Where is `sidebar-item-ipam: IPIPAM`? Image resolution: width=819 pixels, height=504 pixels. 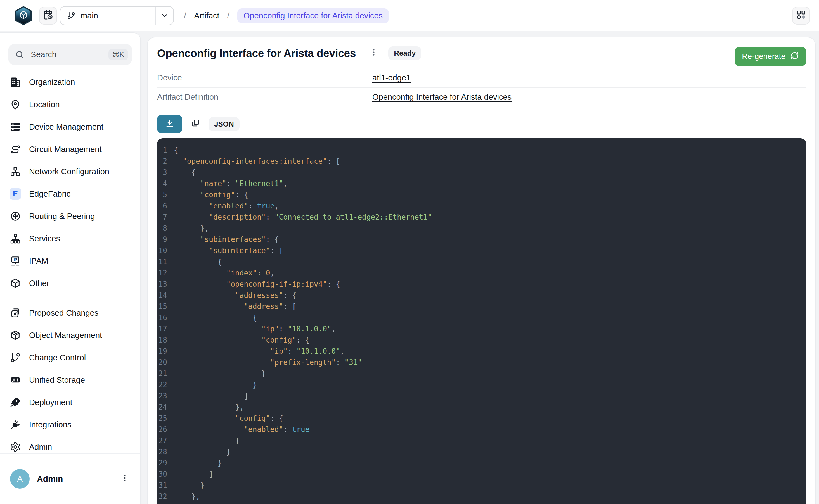
sidebar-item-ipam: IPIPAM is located at coordinates (70, 261).